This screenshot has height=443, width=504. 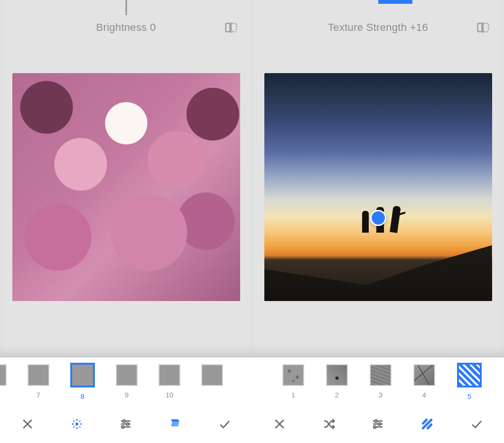 What do you see at coordinates (175, 424) in the screenshot?
I see `styles-icon` at bounding box center [175, 424].